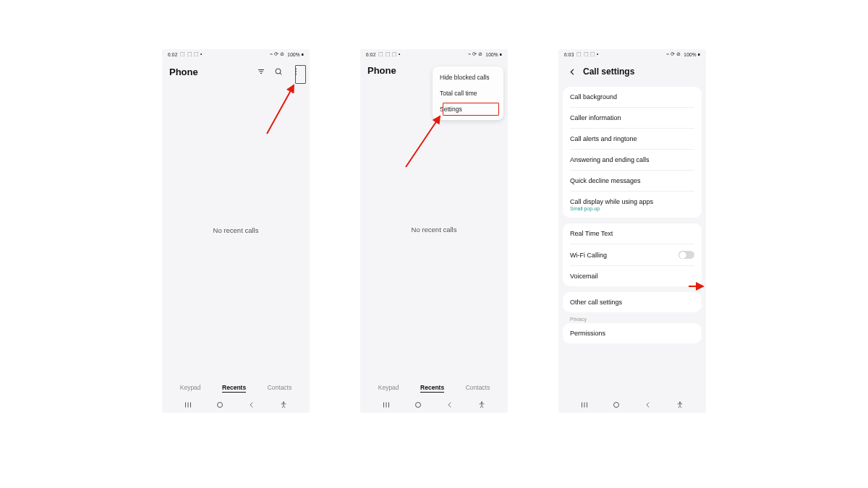 The image size is (868, 488). I want to click on row-label: Caller information, so click(596, 118).